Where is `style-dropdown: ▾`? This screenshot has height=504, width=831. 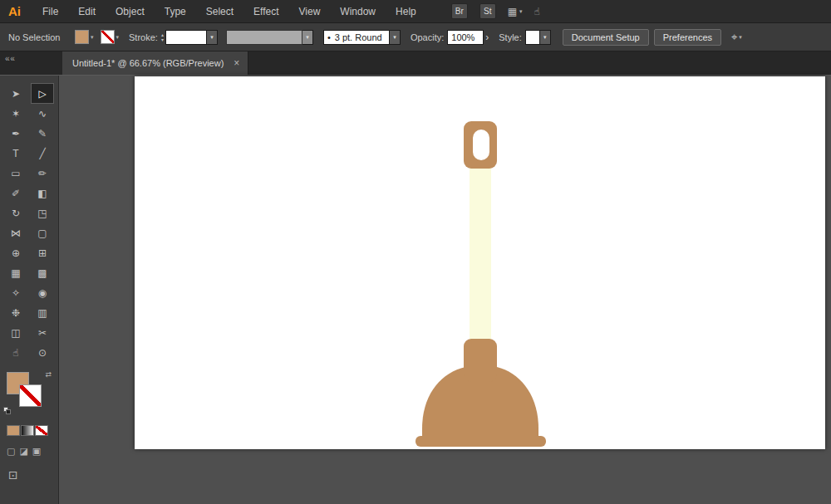
style-dropdown: ▾ is located at coordinates (545, 37).